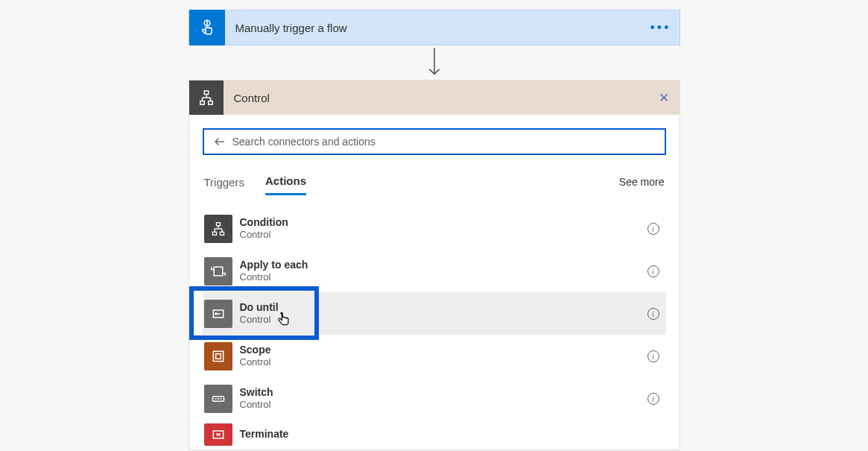  I want to click on scope-icon, so click(218, 356).